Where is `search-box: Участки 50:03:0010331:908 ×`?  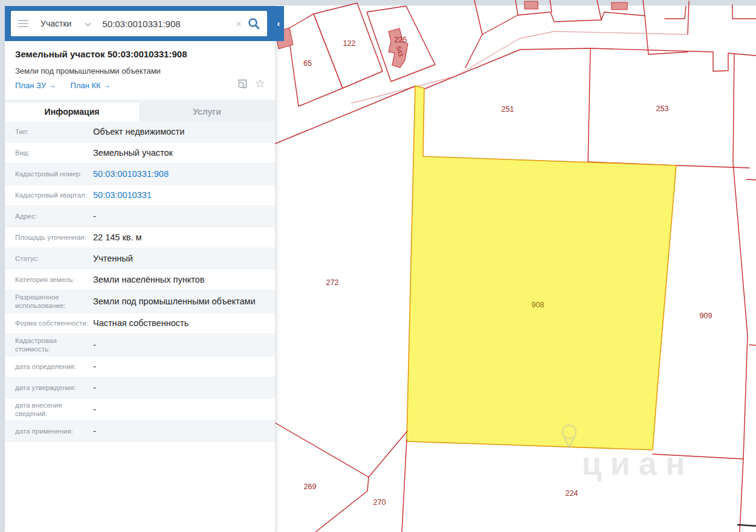 search-box: Участки 50:03:0010331:908 × is located at coordinates (139, 24).